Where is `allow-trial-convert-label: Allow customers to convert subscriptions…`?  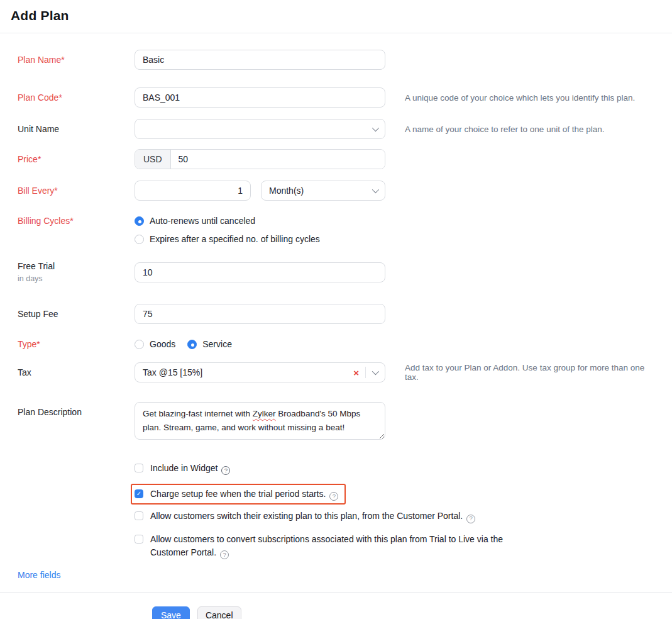 allow-trial-convert-label: Allow customers to convert subscriptions… is located at coordinates (327, 546).